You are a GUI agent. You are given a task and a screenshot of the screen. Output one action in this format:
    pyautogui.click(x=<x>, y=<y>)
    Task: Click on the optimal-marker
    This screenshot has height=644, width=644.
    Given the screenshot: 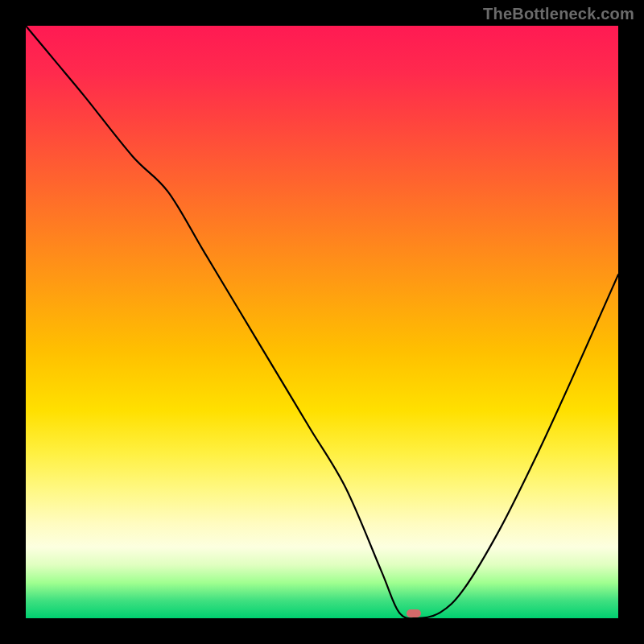 What is the action you would take?
    pyautogui.click(x=414, y=613)
    